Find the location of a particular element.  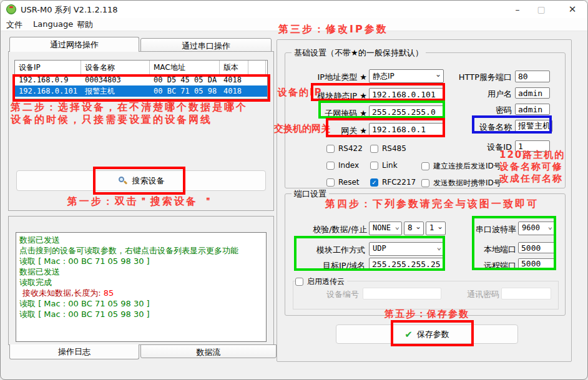

stopbits-select: 1⌄ is located at coordinates (436, 228).